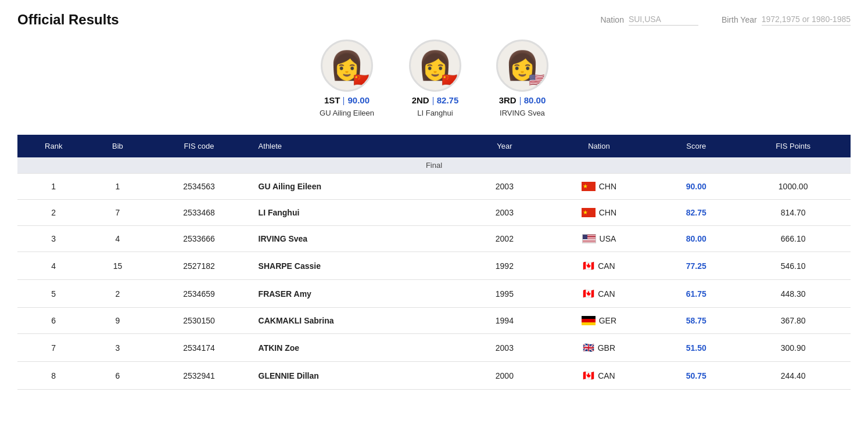 This screenshot has width=868, height=442. I want to click on nation-code: GER, so click(608, 321).